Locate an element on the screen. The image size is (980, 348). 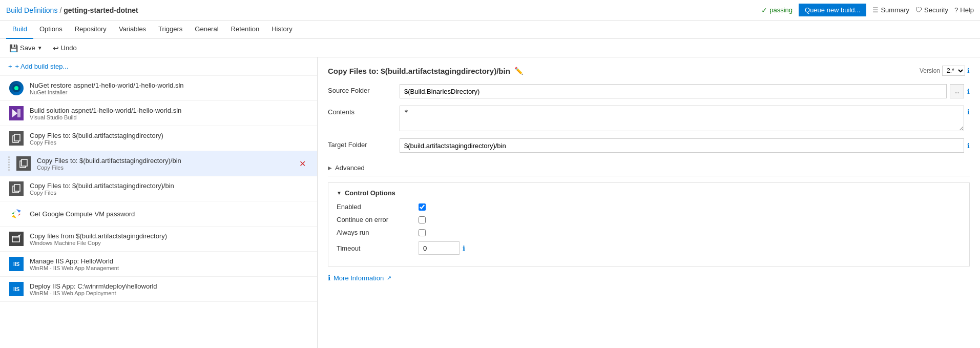
step-title: Manage IIS App: HelloWorld is located at coordinates (169, 261).